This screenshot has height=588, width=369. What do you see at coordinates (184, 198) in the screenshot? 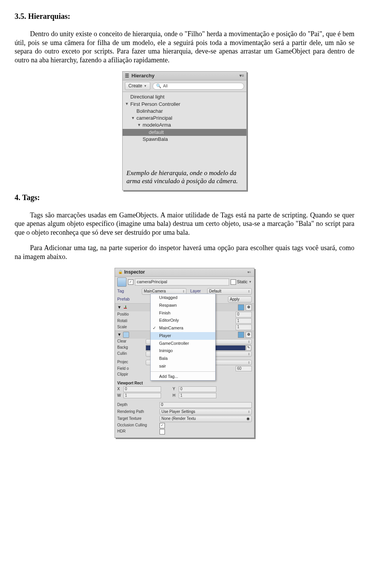
I see `section-4-heading: 4. Tags:` at bounding box center [184, 198].